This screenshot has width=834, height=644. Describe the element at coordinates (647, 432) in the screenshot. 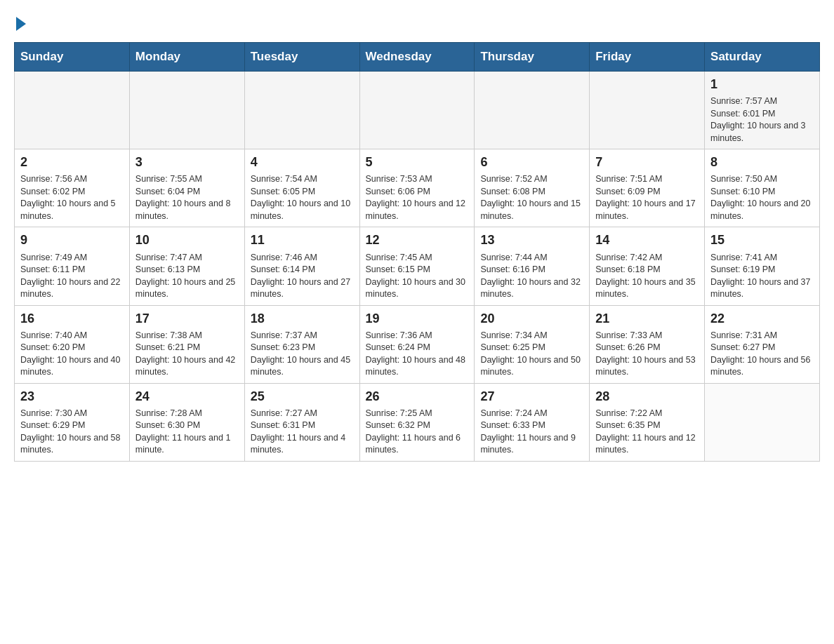

I see `day-info: Sunrise: 7:22 AM Sunset: 6:35 PM Dayligh…` at that location.